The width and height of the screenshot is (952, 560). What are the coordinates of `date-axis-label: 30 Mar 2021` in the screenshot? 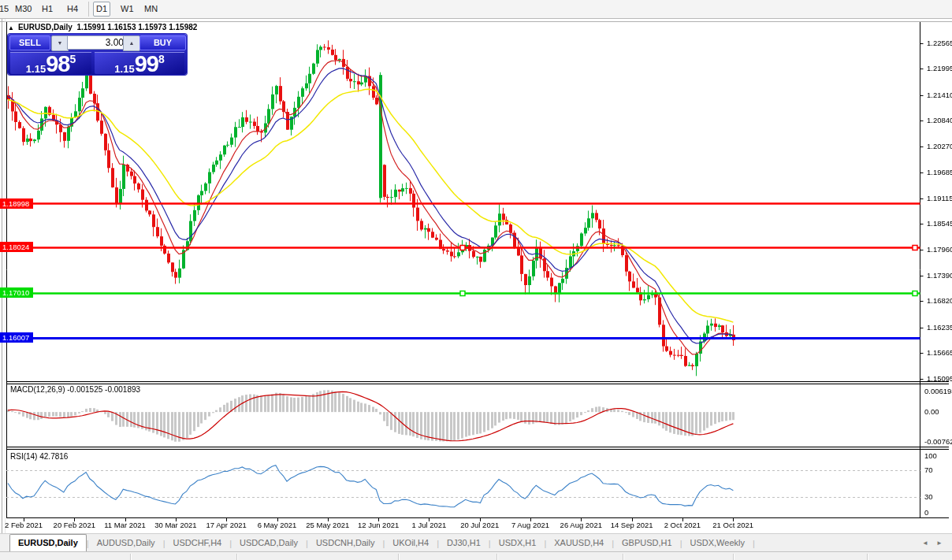 It's located at (176, 525).